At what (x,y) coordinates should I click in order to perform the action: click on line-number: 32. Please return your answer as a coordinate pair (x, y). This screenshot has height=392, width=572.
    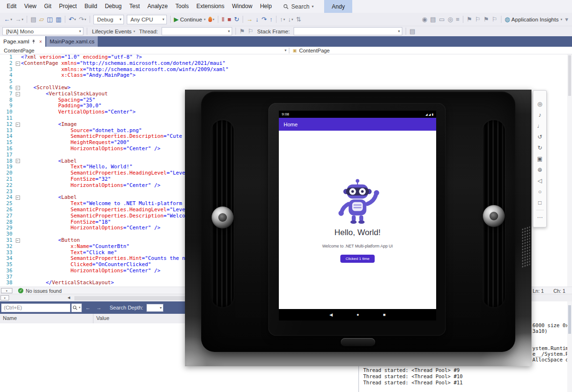
    Looking at the image, I should click on (7, 247).